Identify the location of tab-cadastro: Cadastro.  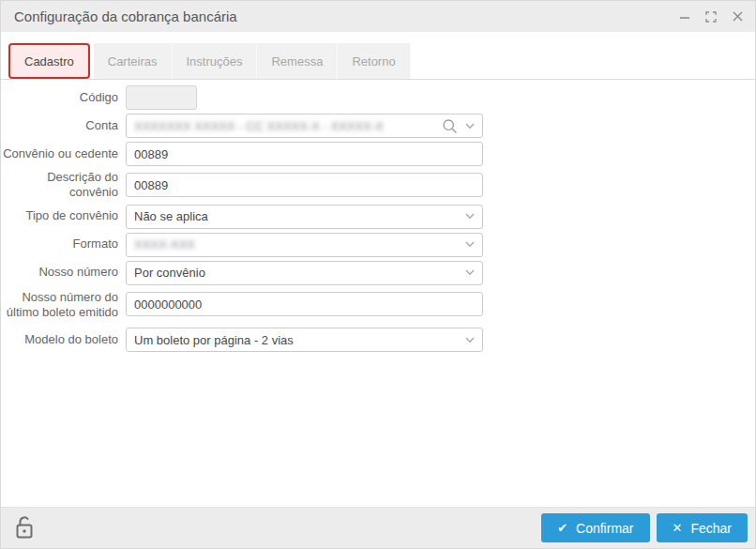
(49, 61).